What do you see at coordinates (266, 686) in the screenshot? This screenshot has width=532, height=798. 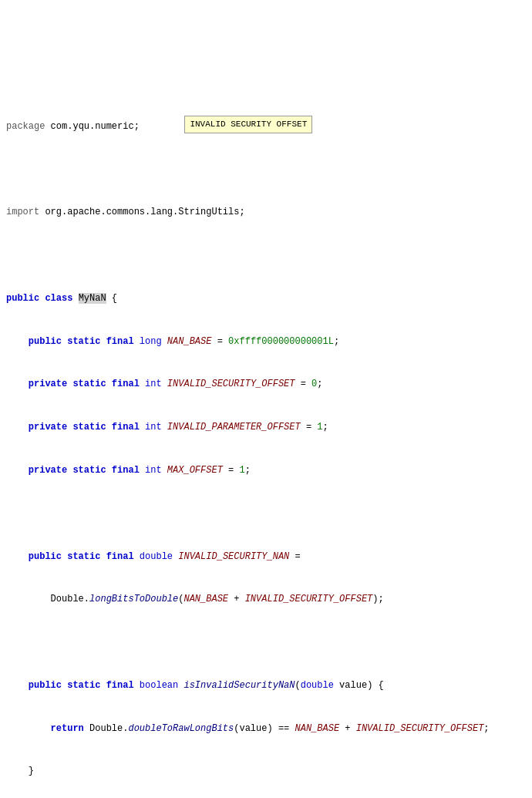 I see `code-line-14: public static final boolean isInvalidSec…` at bounding box center [266, 686].